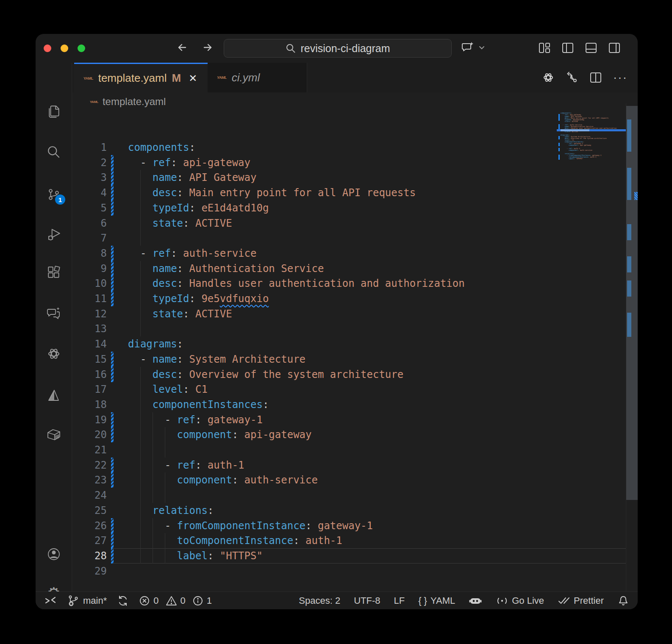  I want to click on code-line: 1components:, so click(349, 147).